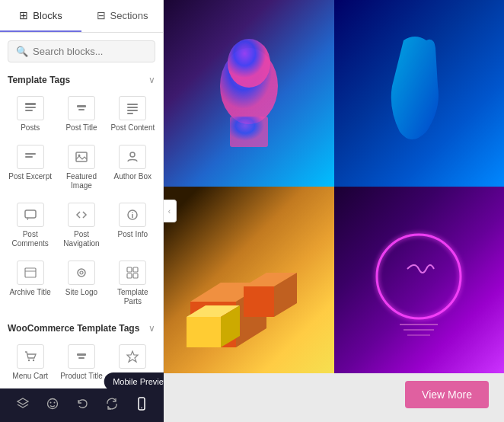  What do you see at coordinates (81, 273) in the screenshot?
I see `block-site-logo-icon` at bounding box center [81, 273].